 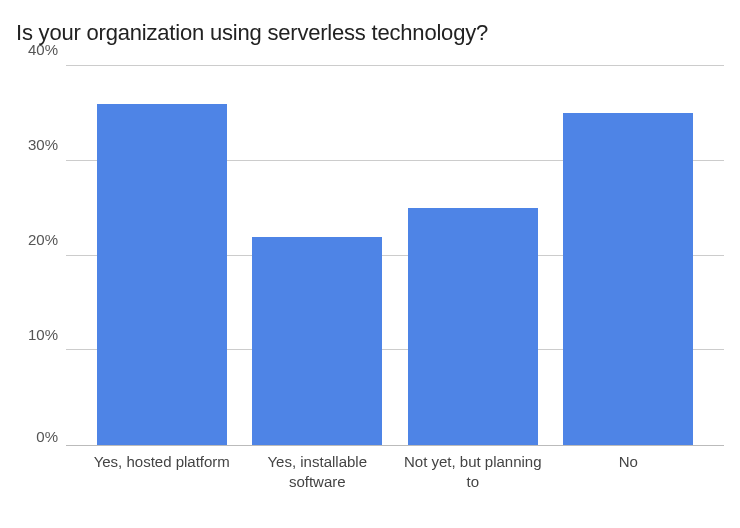 What do you see at coordinates (43, 144) in the screenshot?
I see `y-tick-label: 30%` at bounding box center [43, 144].